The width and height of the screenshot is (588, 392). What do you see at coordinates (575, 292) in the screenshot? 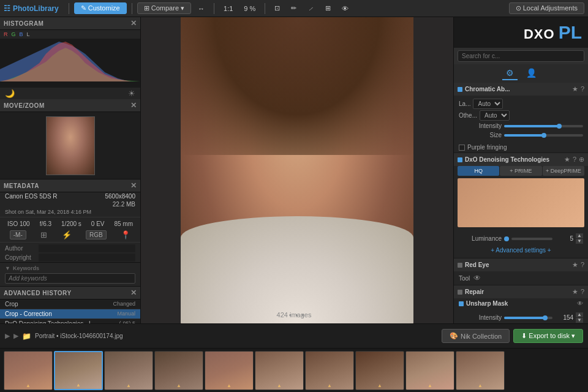
I see `repair-star-icon: ★` at bounding box center [575, 292].